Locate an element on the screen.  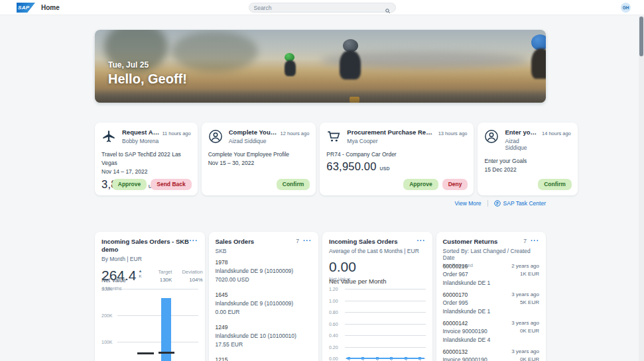
tile-count: 7 is located at coordinates (525, 241).